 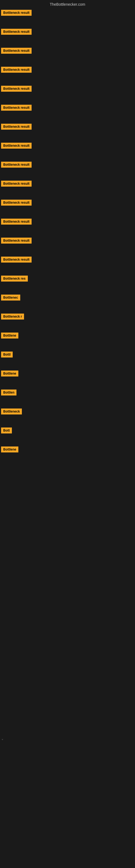 I want to click on bottleneck-row-16: Bottlenec, so click(x=68, y=302).